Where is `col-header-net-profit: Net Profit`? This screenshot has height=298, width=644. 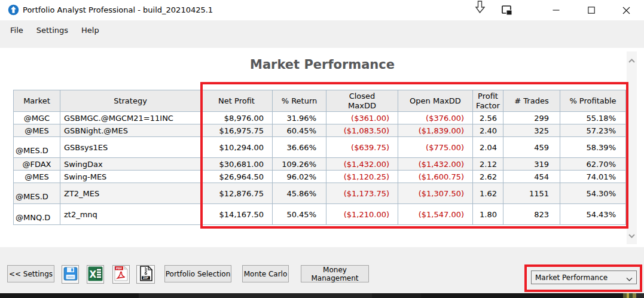 col-header-net-profit: Net Profit is located at coordinates (237, 101).